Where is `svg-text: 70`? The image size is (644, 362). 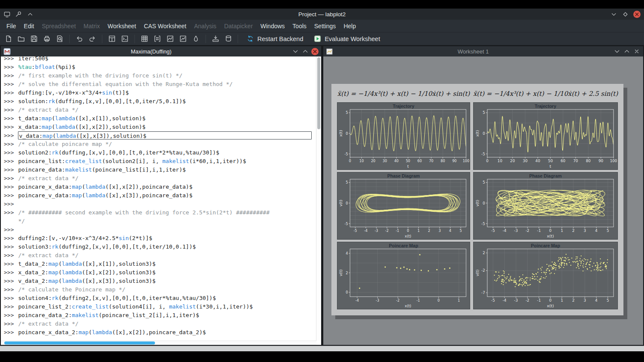 svg-text: 70 is located at coordinates (431, 161).